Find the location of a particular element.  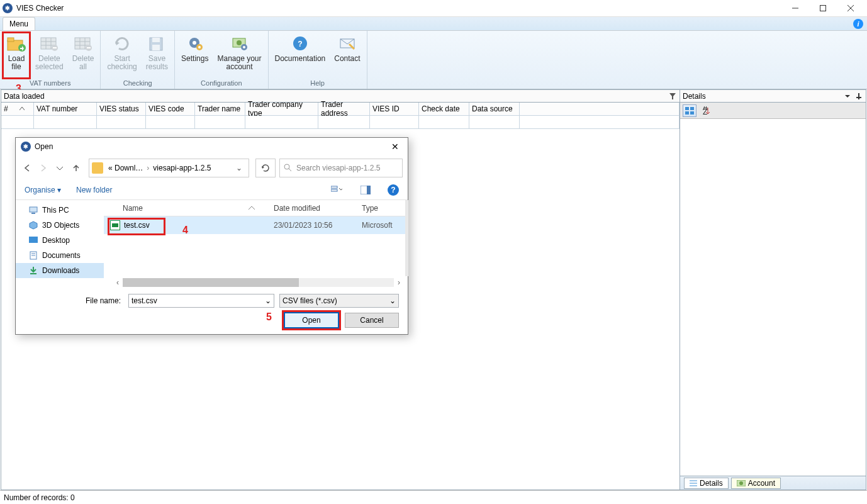

save-results-button: Save results is located at coordinates (157, 55).